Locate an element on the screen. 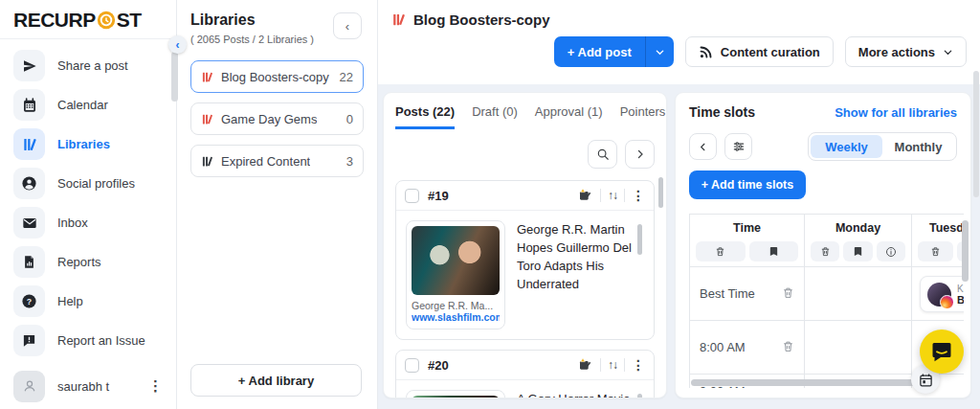 The width and height of the screenshot is (980, 409). person-circle-icon is located at coordinates (29, 184).